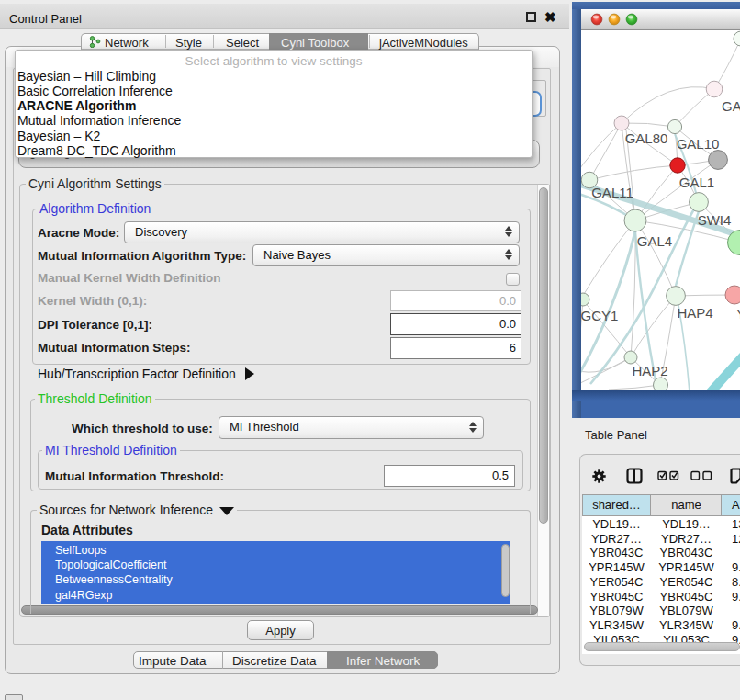  What do you see at coordinates (655, 241) in the screenshot?
I see `svg-text: GAL4` at bounding box center [655, 241].